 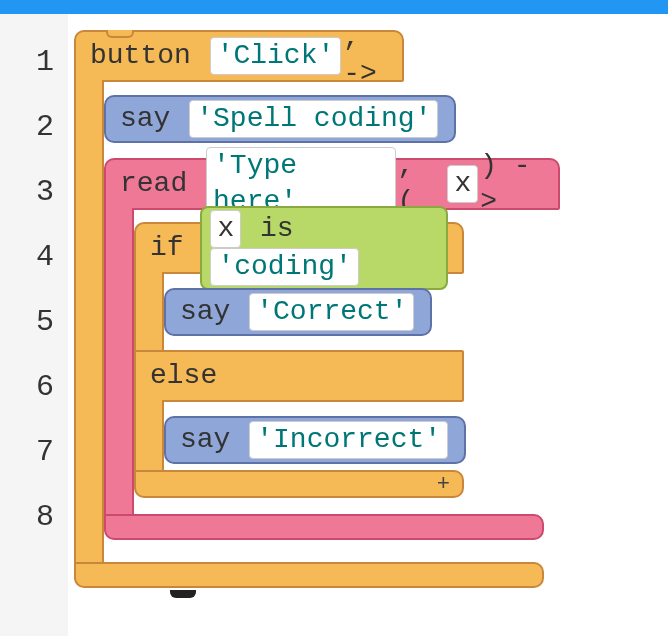 What do you see at coordinates (334, 7) in the screenshot?
I see `window-top-bar` at bounding box center [334, 7].